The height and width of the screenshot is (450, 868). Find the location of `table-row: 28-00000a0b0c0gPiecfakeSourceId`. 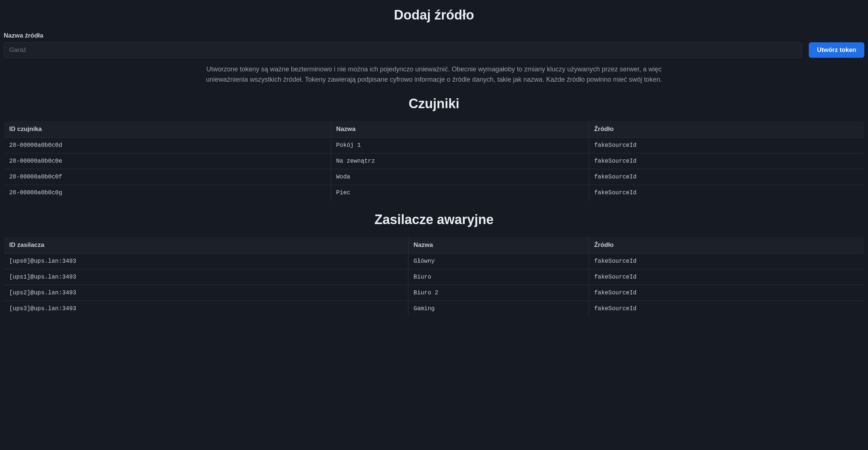

table-row: 28-00000a0b0c0gPiecfakeSourceId is located at coordinates (434, 193).